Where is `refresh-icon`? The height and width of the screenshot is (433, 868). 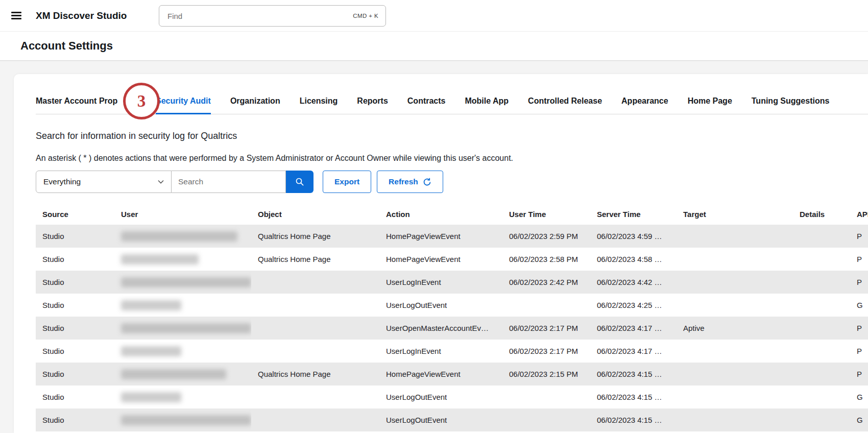
refresh-icon is located at coordinates (427, 182).